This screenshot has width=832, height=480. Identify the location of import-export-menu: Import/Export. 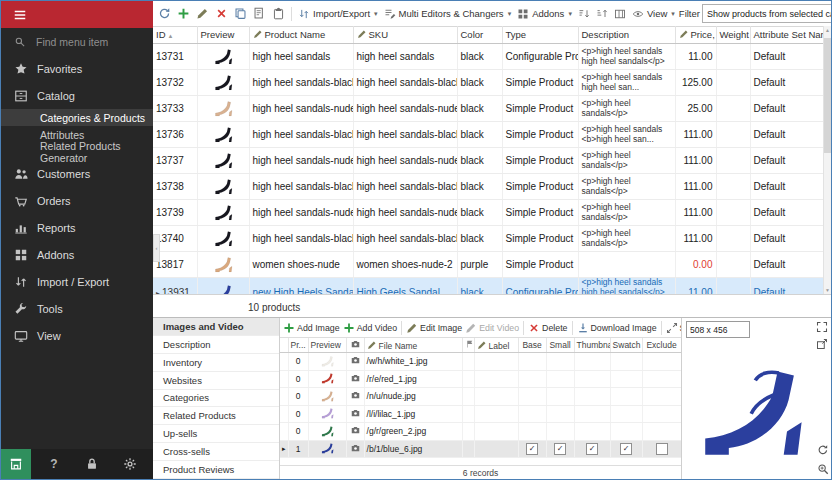
(338, 14).